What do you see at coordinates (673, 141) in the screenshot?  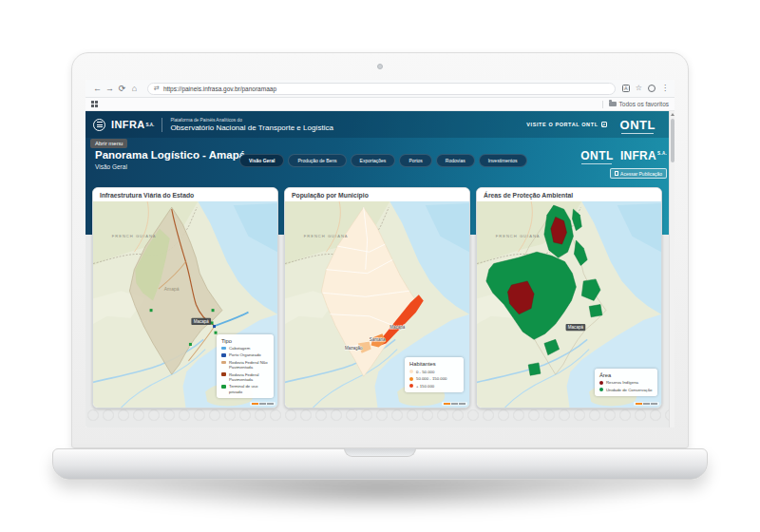 I see `scrollbar-thumb` at bounding box center [673, 141].